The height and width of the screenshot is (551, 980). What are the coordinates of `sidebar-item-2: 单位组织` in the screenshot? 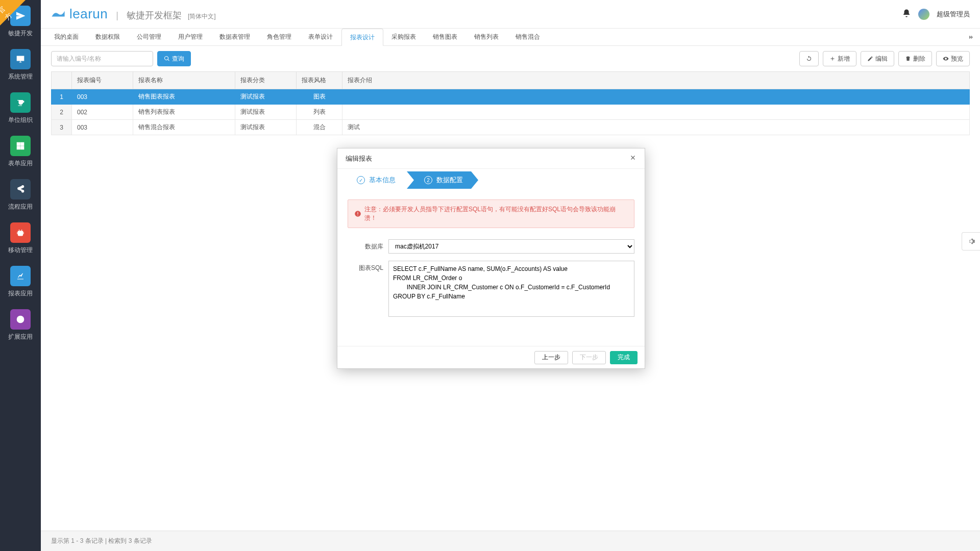 It's located at (20, 108).